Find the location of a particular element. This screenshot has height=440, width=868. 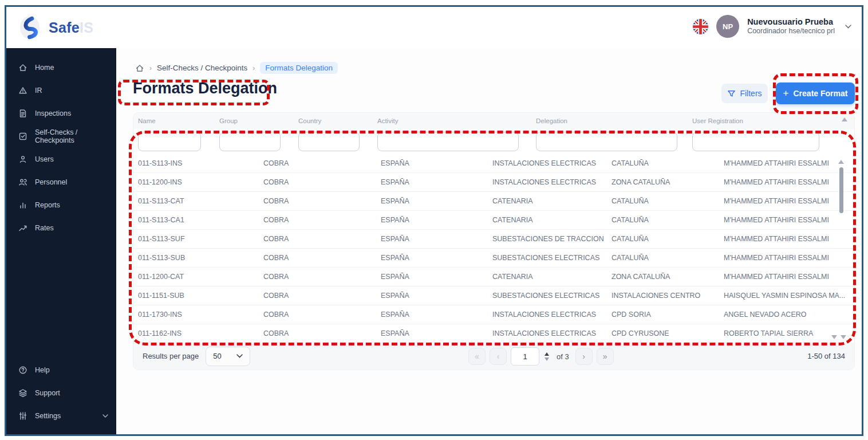

table-row: 011-S113-SUFCOBRAESPAÑASUBESTACIONES DE … is located at coordinates (494, 239).